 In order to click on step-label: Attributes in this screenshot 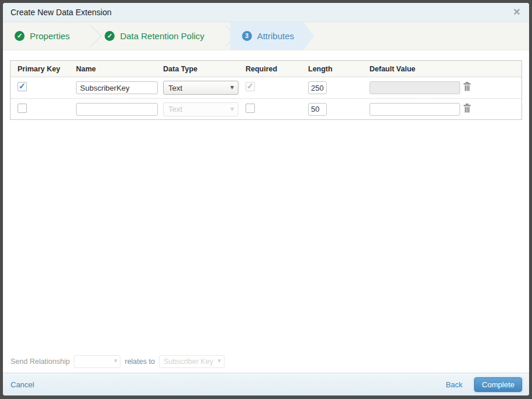, I will do `click(276, 36)`.